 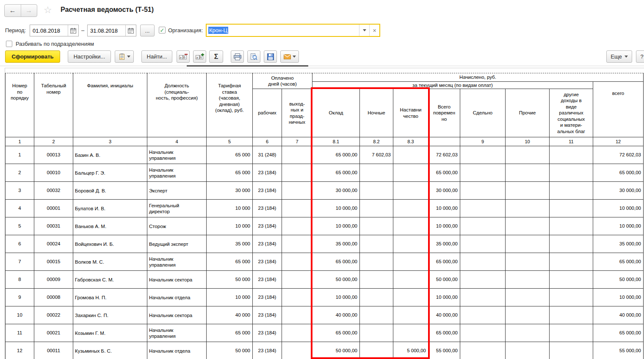 I want to click on expand-groups-button: а б, so click(x=200, y=57).